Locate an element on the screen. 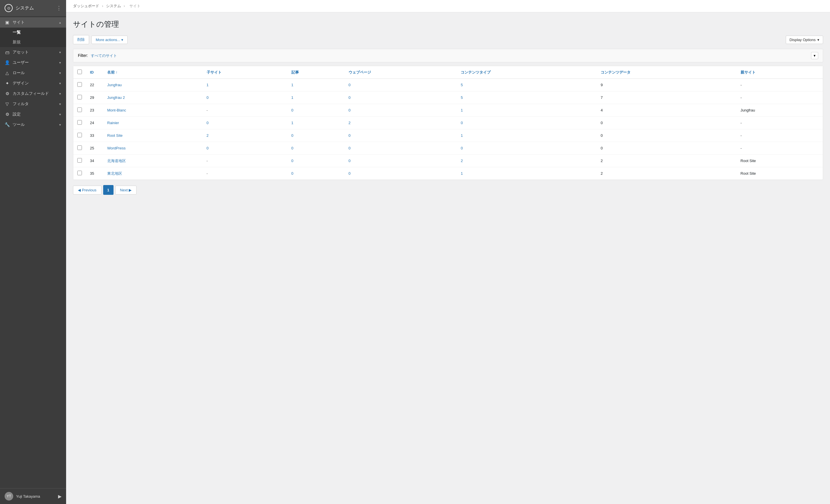 This screenshot has width=830, height=504. sub-new-label: 新規 is located at coordinates (17, 42).